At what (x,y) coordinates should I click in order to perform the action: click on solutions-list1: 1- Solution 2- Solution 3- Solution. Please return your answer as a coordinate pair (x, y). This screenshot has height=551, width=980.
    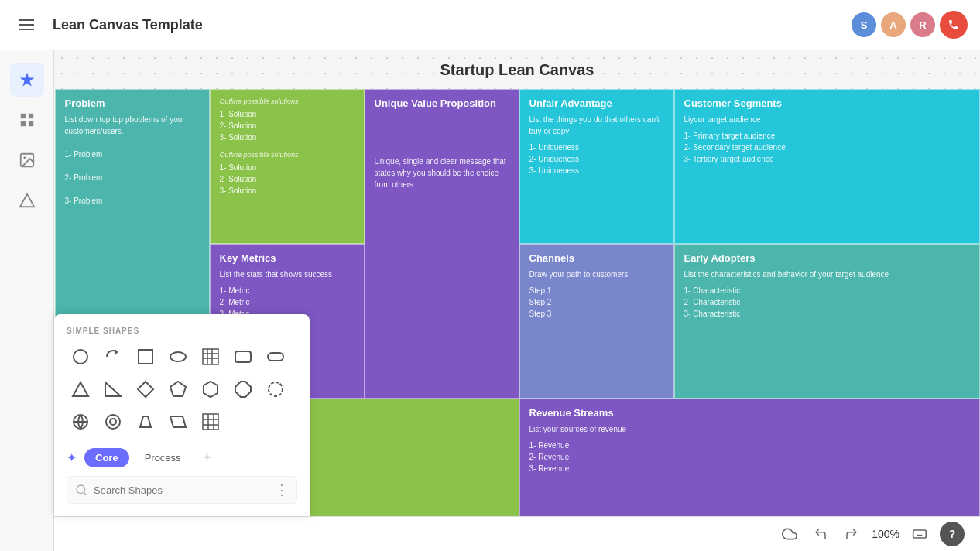
    Looking at the image, I should click on (287, 125).